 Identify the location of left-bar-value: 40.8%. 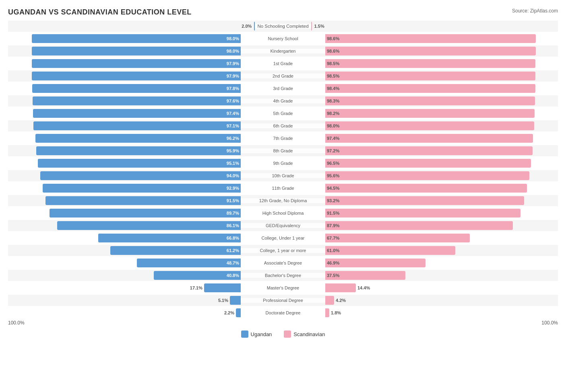
(233, 275).